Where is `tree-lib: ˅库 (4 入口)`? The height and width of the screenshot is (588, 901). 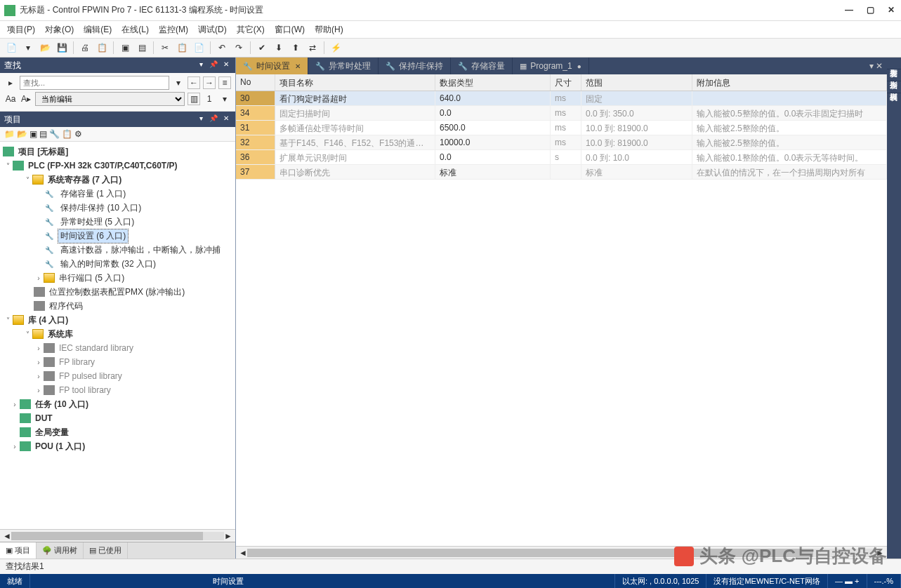 tree-lib: ˅库 (4 入口) is located at coordinates (118, 320).